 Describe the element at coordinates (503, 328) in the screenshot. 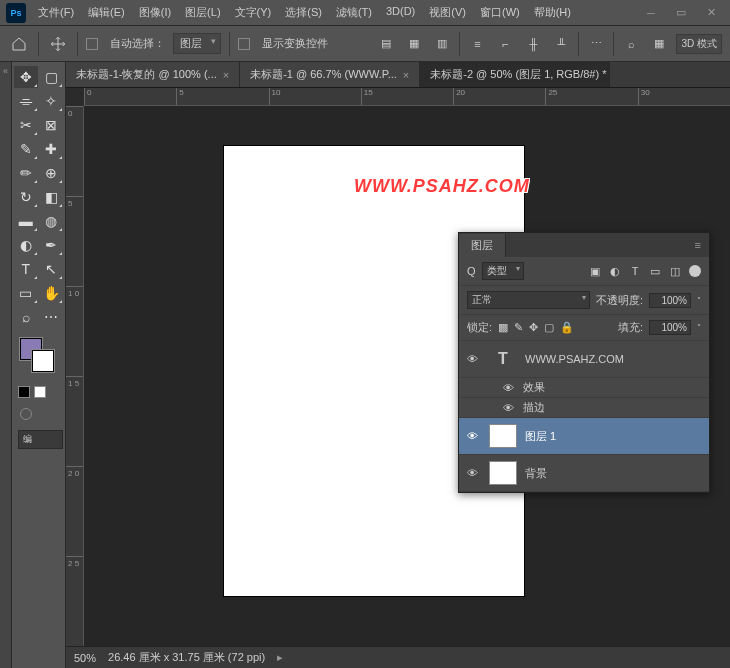

I see `lock-trans-icon: ▩` at that location.